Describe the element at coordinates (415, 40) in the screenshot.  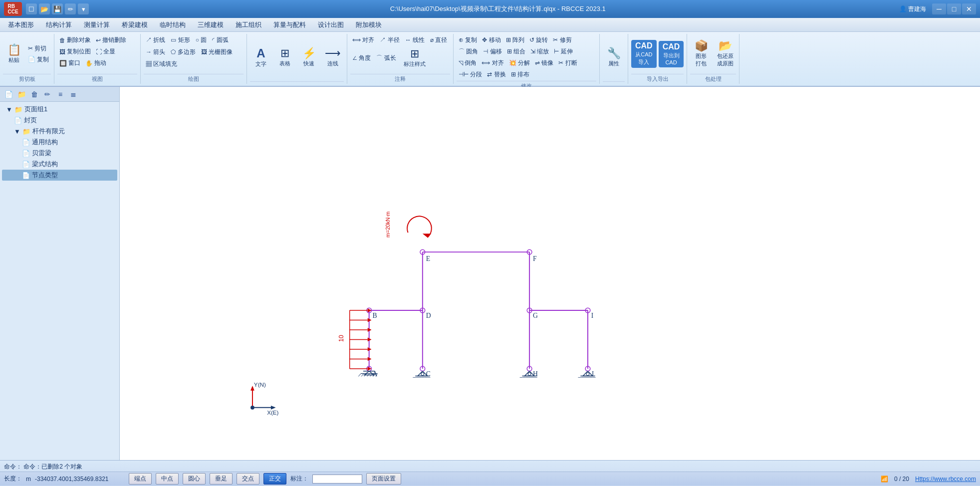
I see `linear-button: ↔ 线性` at that location.